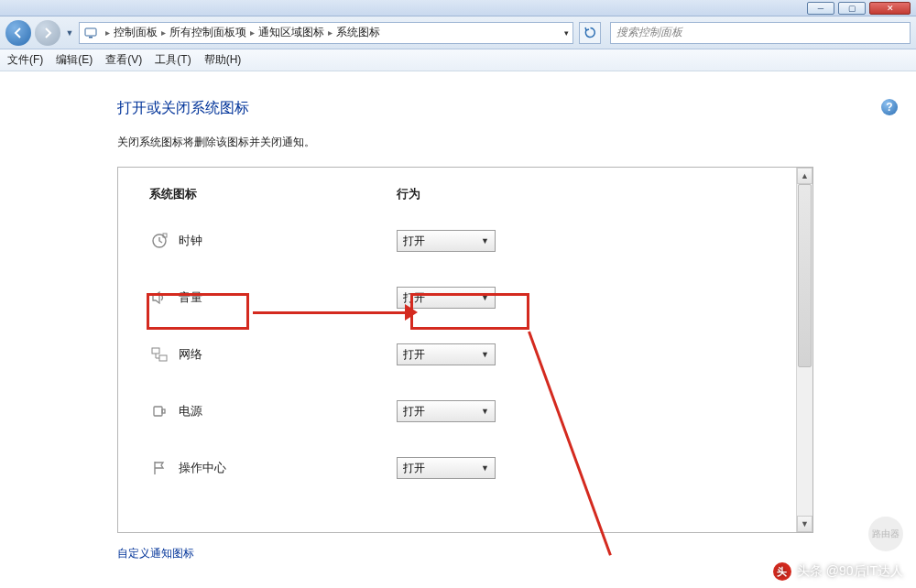 Image resolution: width=916 pixels, height=588 pixels. I want to click on menu-file: 文件(F), so click(26, 60).